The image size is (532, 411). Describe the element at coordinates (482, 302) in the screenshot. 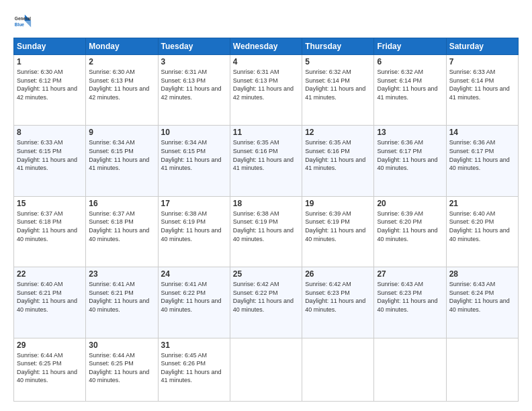

I see `calendar-cell: 28 Sunrise: 6:43 AM Sunset: 6:24 PM Dayl…` at that location.